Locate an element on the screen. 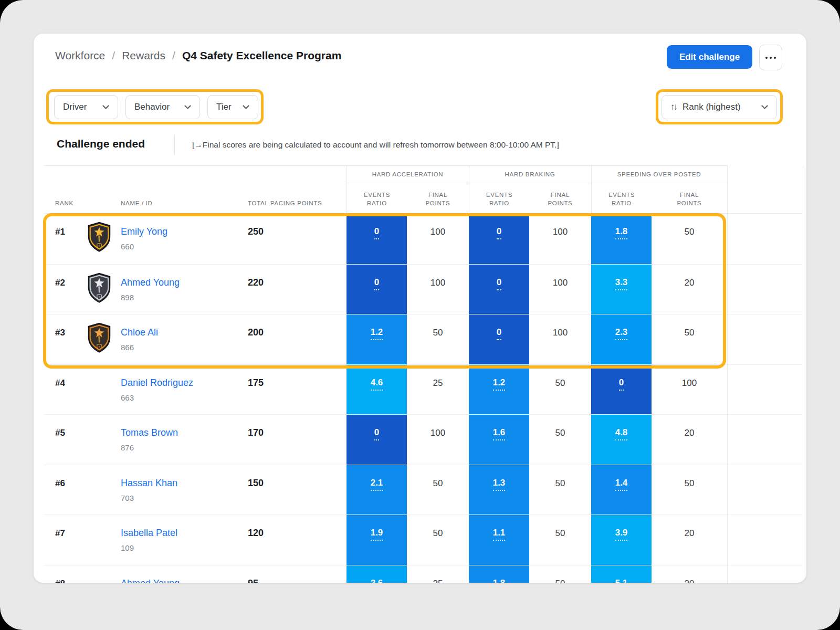  events-ratio-value: 2.3 is located at coordinates (622, 334).